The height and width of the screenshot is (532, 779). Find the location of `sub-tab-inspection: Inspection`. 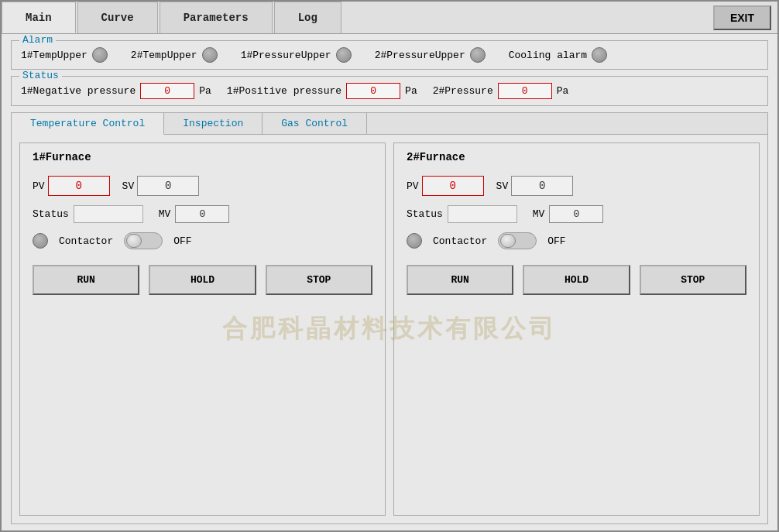

sub-tab-inspection: Inspection is located at coordinates (214, 124).